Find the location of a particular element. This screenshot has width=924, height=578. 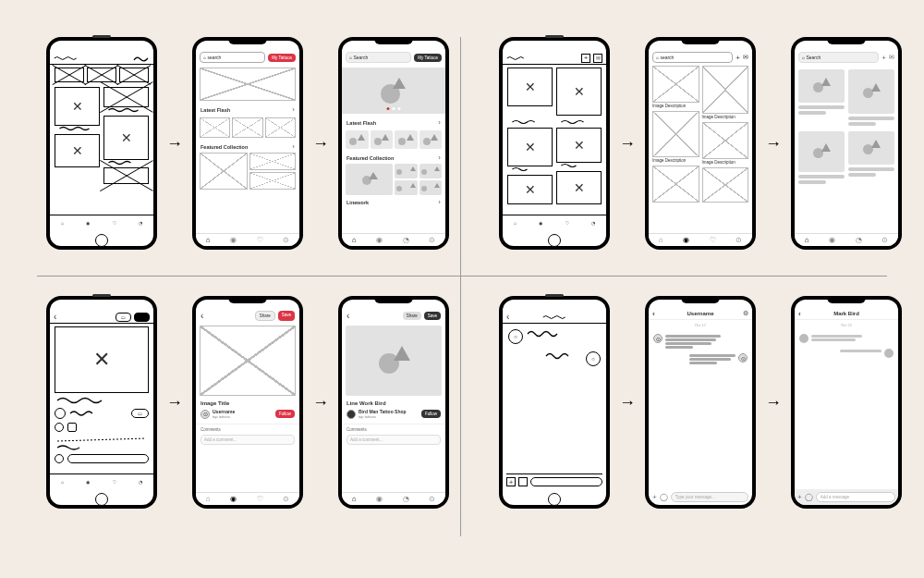

phone-hifi-home: ⌕ Search My Tattoos Latest Flash› Featur… is located at coordinates (394, 143).